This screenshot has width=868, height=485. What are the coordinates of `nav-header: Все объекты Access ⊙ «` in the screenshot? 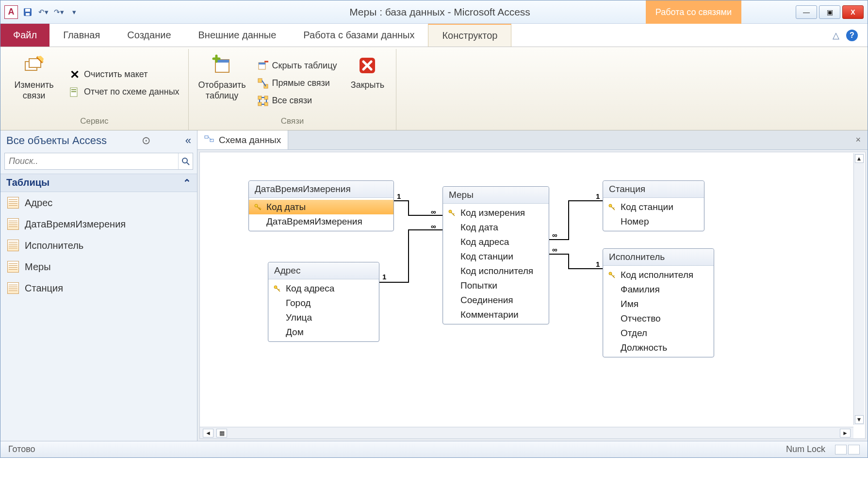 It's located at (99, 141).